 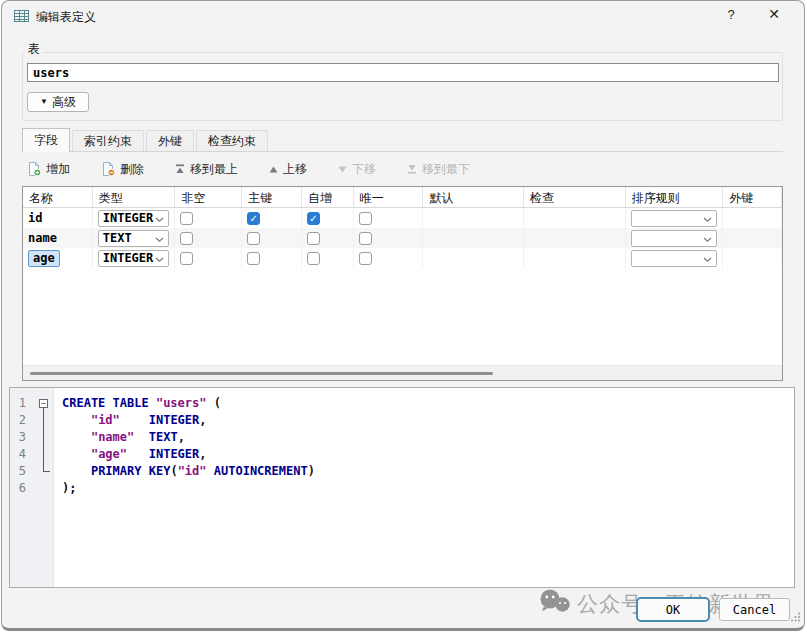 I want to click on column-header-name: 名称, so click(x=58, y=197).